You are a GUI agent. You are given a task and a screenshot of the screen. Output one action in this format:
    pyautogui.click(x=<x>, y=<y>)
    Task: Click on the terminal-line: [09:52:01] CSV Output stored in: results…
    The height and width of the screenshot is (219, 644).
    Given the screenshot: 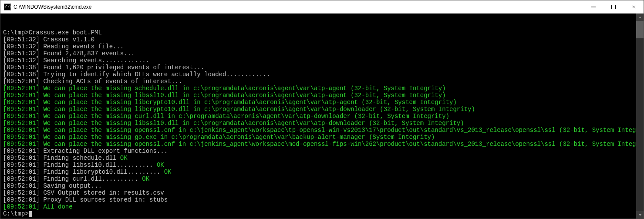 What is the action you would take?
    pyautogui.click(x=322, y=193)
    